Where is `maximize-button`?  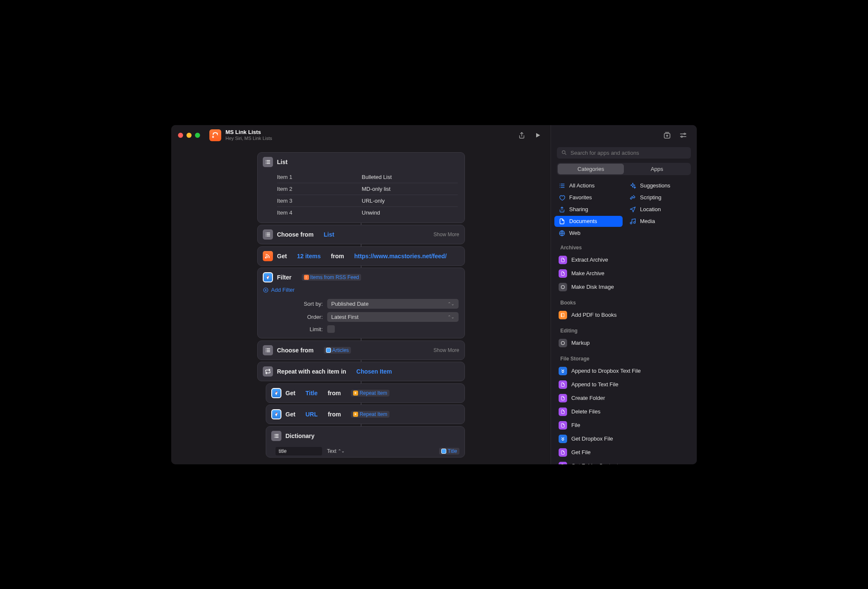 maximize-button is located at coordinates (198, 135).